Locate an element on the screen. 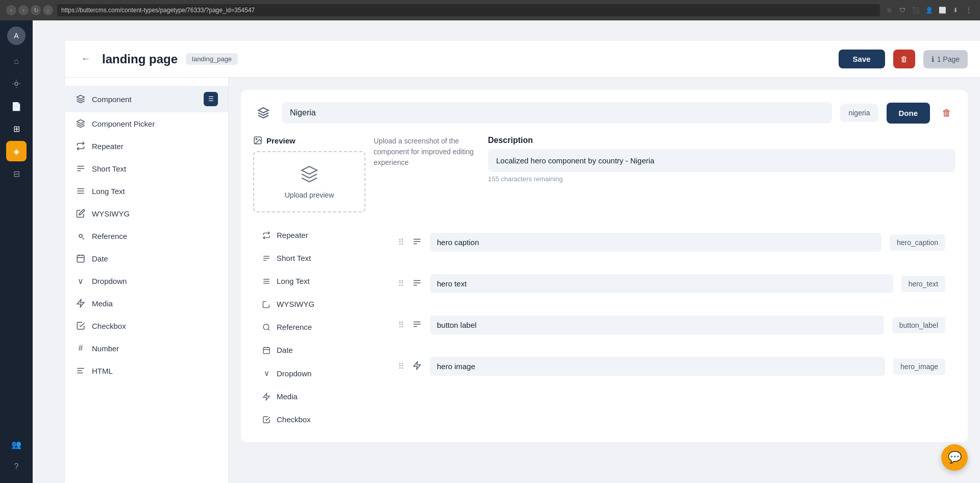  sidebar-item-short-text: Short Text is located at coordinates (147, 168).